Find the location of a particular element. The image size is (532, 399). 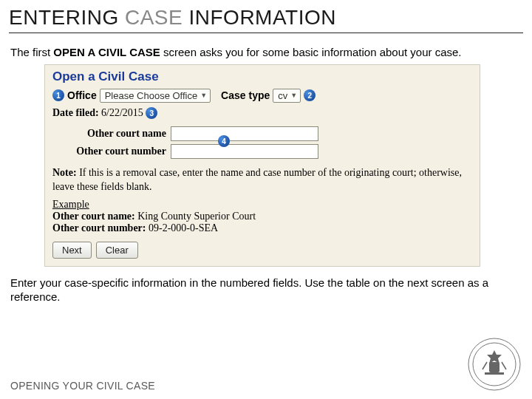

example-name-line: Other court name: King County Superior C… is located at coordinates (262, 216).